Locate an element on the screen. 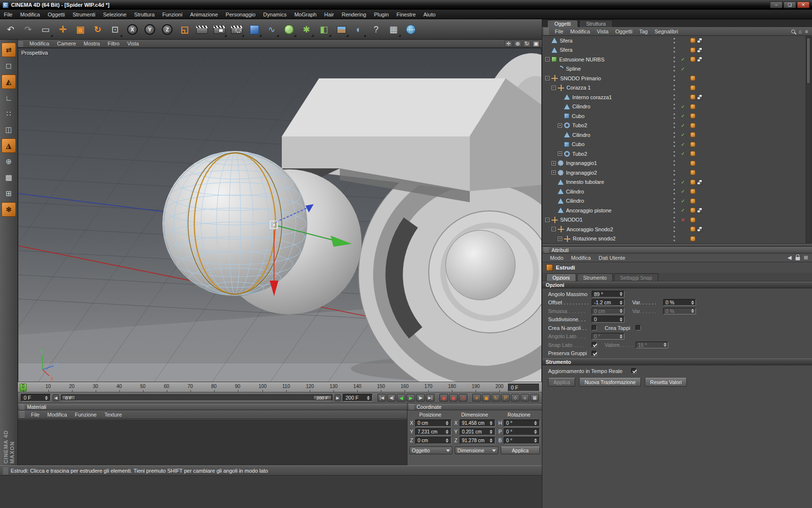 This screenshot has width=812, height=508. add-spline-button: ∿ is located at coordinates (272, 30).